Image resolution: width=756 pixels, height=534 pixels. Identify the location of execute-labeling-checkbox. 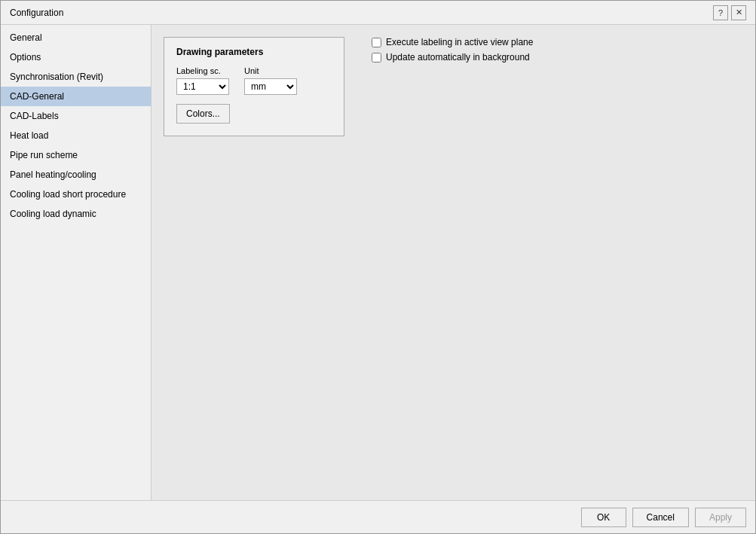
(377, 42).